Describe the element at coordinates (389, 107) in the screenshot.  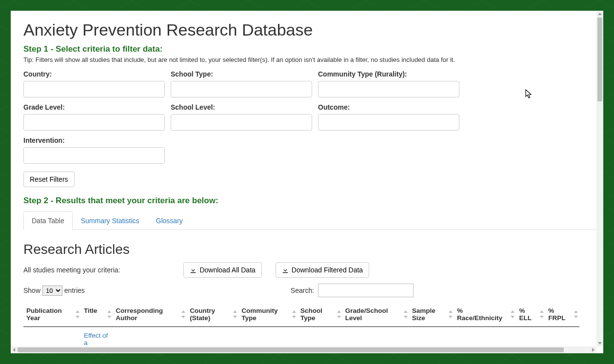
I see `filter-outcome-label: Outcome:` at that location.